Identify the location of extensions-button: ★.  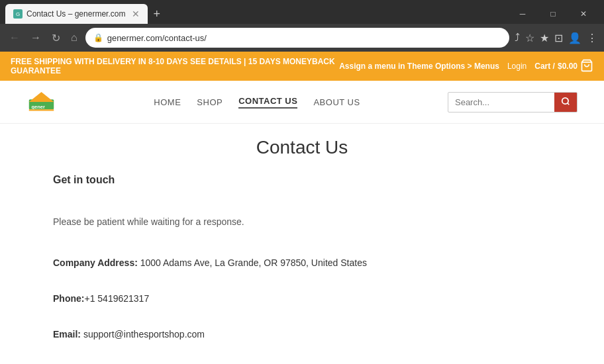
(544, 38).